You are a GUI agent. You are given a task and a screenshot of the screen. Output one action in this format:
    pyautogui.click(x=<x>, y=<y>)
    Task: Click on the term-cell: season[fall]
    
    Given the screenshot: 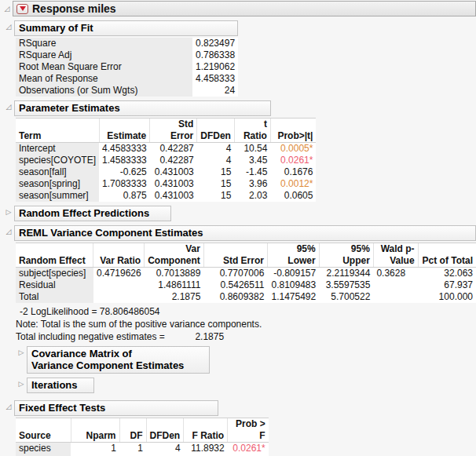 What is the action you would take?
    pyautogui.click(x=57, y=173)
    